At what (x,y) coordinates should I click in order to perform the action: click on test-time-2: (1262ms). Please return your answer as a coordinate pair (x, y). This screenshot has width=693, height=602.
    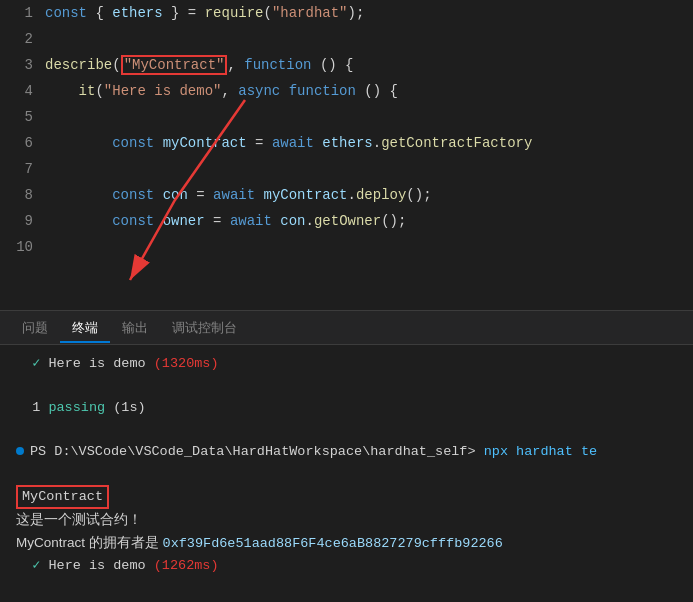
    Looking at the image, I should click on (186, 566).